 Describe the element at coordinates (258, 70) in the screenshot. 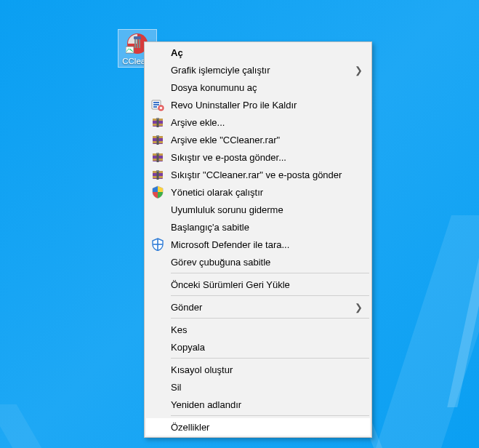

I see `menu-item-1: Grafik işlemciyle çalıştır❯` at that location.